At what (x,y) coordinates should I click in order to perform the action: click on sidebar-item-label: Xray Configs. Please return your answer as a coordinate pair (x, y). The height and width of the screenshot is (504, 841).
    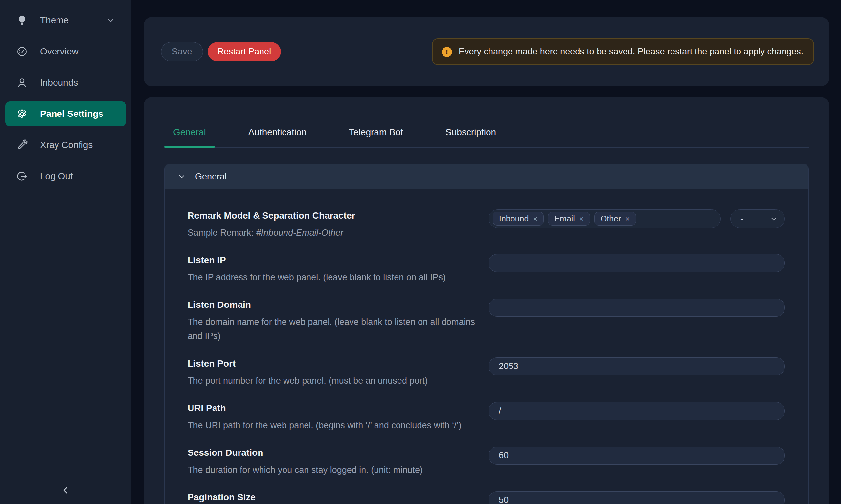
    Looking at the image, I should click on (67, 145).